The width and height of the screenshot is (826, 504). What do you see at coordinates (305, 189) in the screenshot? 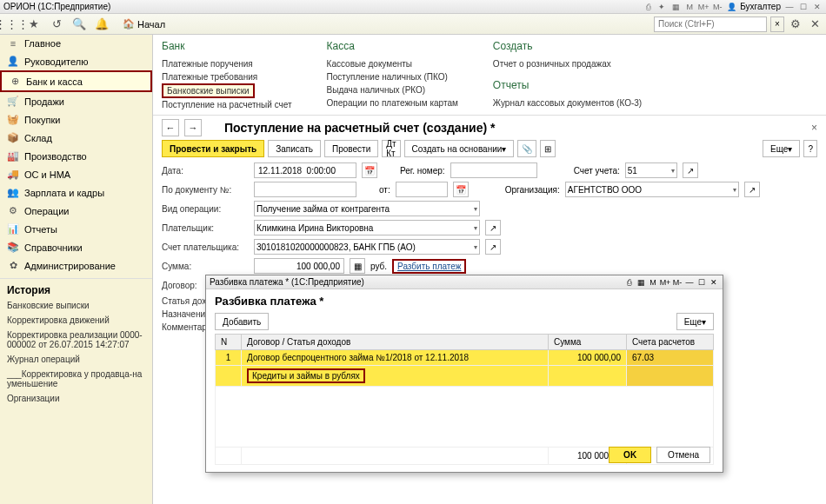
I see `docnum-input` at bounding box center [305, 189].